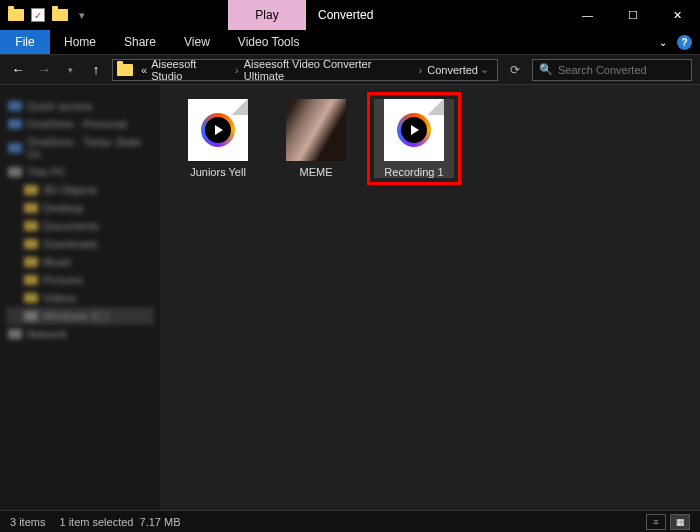 This screenshot has width=700, height=532. Describe the element at coordinates (663, 42) in the screenshot. I see `ribbon-collapse-icon: ⌄` at that location.